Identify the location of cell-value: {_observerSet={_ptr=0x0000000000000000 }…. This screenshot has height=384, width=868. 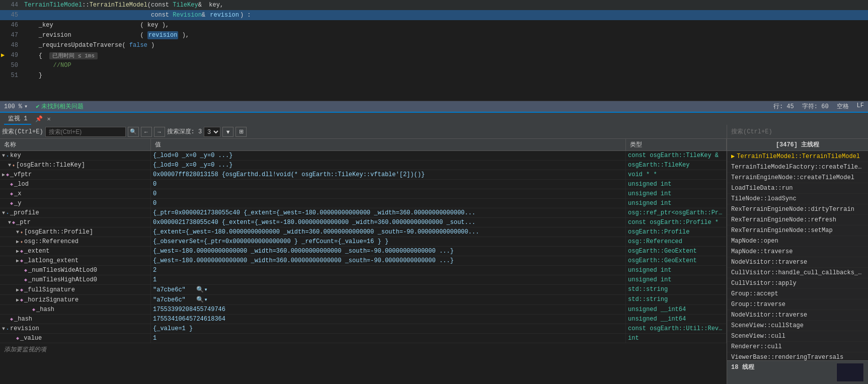
(388, 242).